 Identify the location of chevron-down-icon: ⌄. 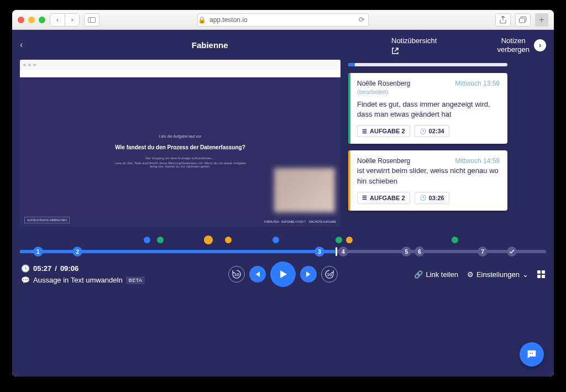
(525, 274).